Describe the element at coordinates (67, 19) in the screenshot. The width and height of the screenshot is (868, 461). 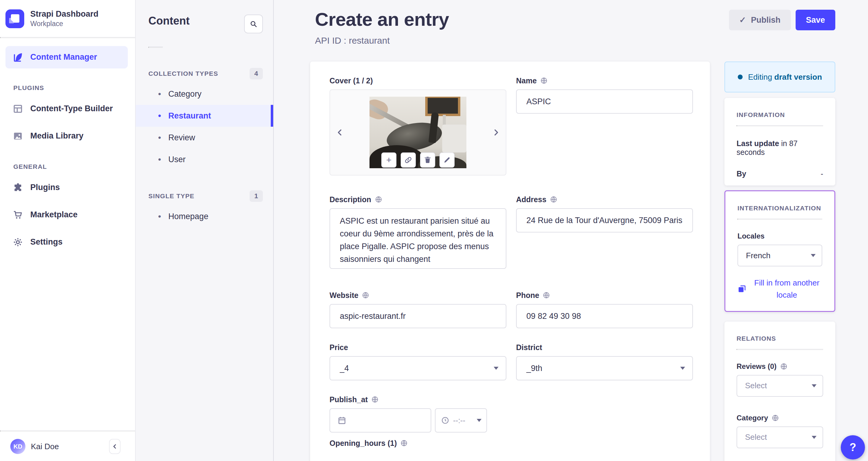
I see `workspace-brand: Strapi Dashboard Workplace` at that location.